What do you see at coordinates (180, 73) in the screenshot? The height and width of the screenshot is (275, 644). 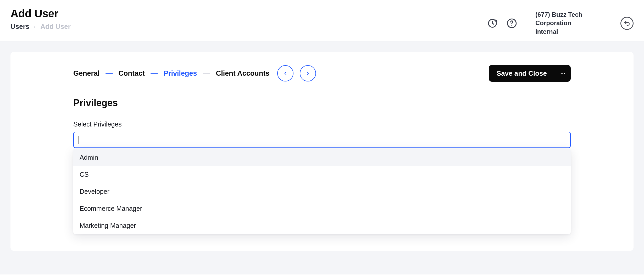 I see `step-privileges: Privileges` at bounding box center [180, 73].